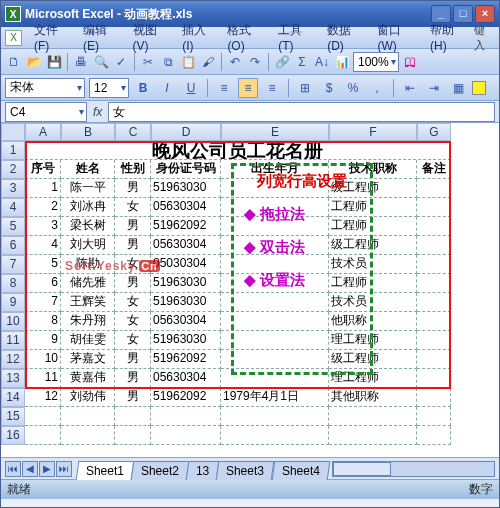  I want to click on cell: 1, so click(43, 188).